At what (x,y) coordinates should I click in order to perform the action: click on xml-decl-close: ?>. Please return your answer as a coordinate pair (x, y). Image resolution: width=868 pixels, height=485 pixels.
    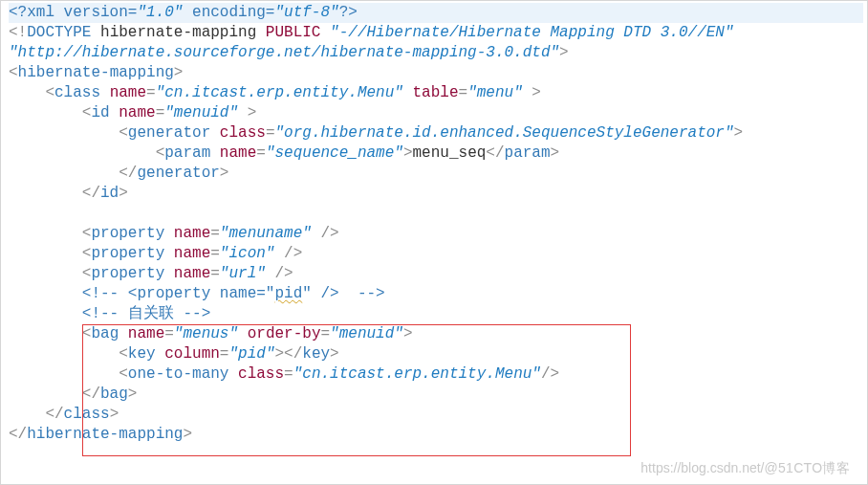
    Looking at the image, I should click on (348, 12).